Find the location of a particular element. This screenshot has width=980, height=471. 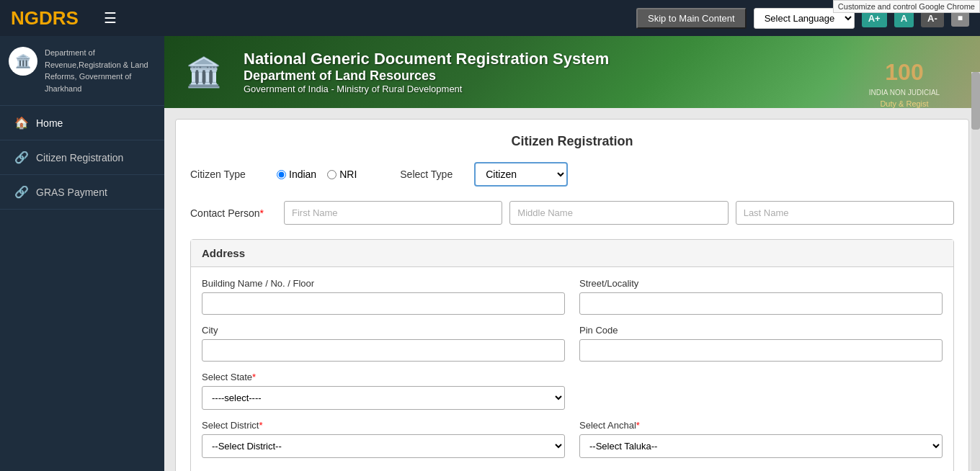

banner-title1: National Generic Document Registration S… is located at coordinates (427, 59).